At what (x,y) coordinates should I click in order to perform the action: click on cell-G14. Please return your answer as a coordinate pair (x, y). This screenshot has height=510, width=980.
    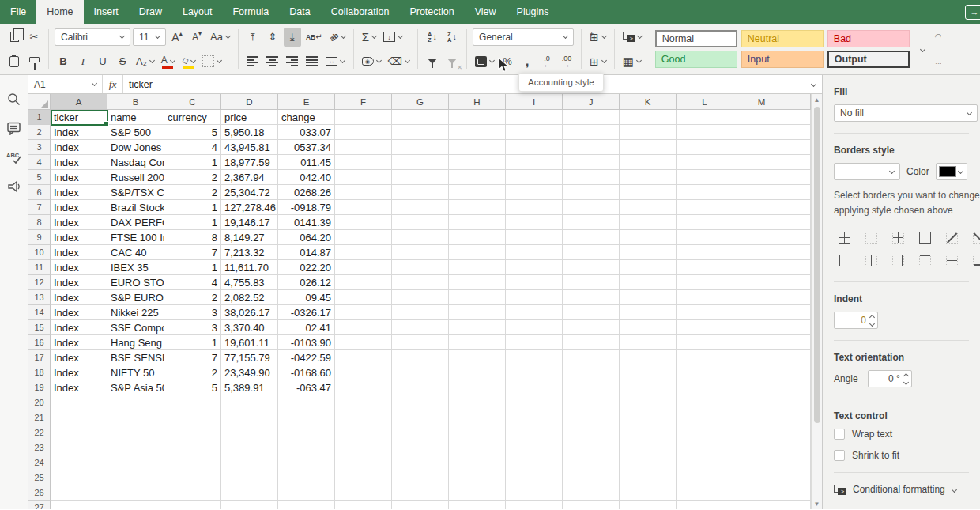
    Looking at the image, I should click on (420, 313).